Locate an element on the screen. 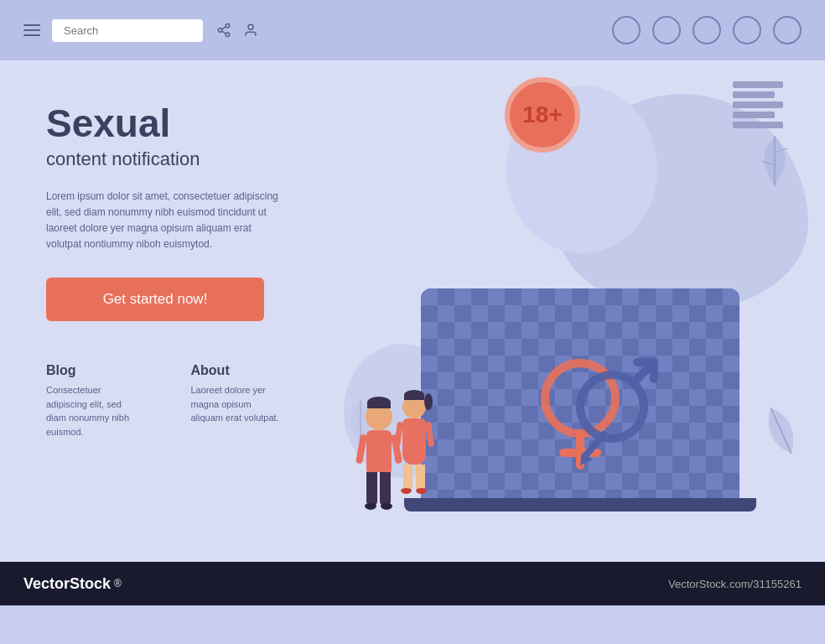 This screenshot has width=825, height=644. blog-text: Consectetuer adipiscing elit, sed diam n… is located at coordinates (94, 411).